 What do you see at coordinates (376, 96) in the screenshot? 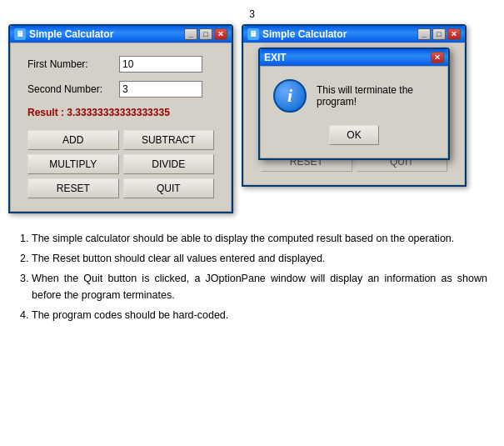
I see `dialog-message: This will terminate the program!` at bounding box center [376, 96].